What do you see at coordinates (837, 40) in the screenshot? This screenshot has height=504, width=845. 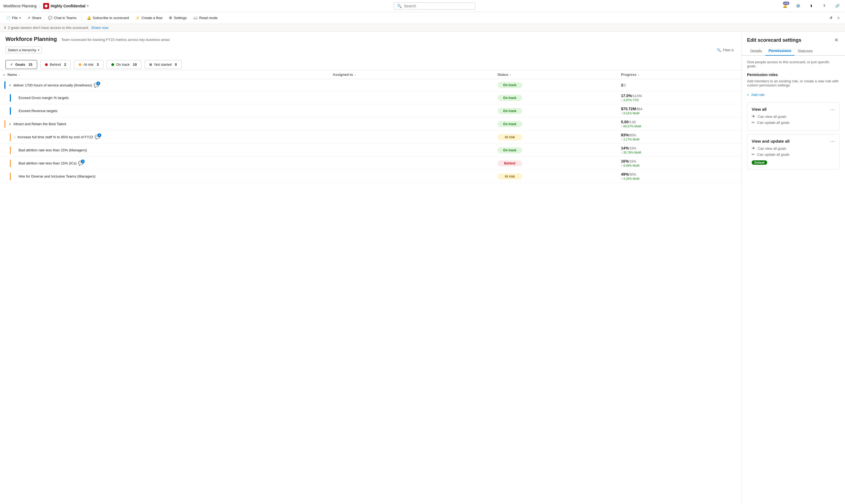 I see `close-button: ✕` at bounding box center [837, 40].